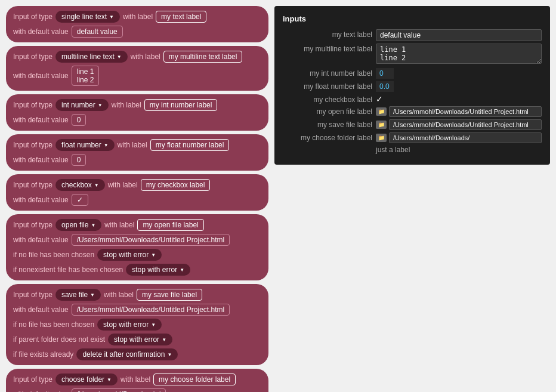 This screenshot has height=392, width=556. I want to click on input-of-type-label-float: Input of type, so click(33, 145).